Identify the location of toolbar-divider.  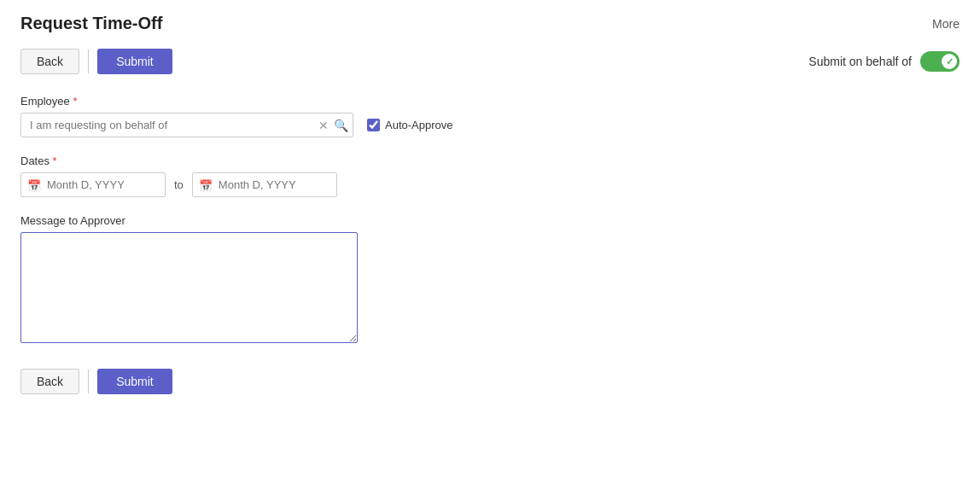
(89, 61).